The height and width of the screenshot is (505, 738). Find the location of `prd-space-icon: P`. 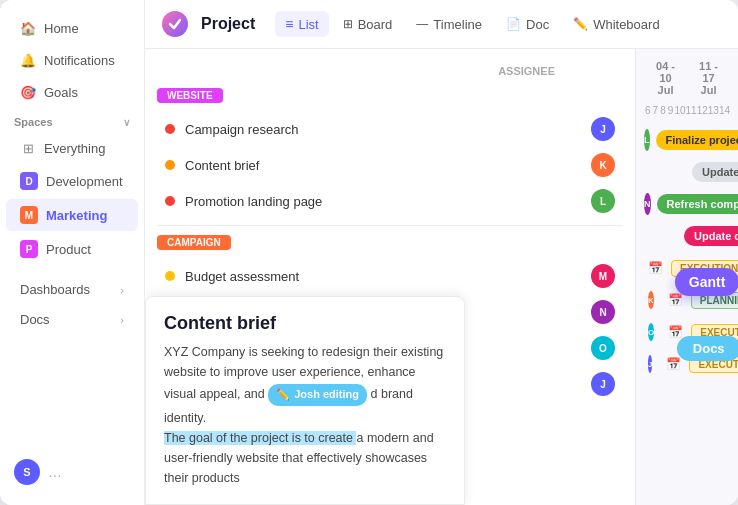

prd-space-icon: P is located at coordinates (29, 249).